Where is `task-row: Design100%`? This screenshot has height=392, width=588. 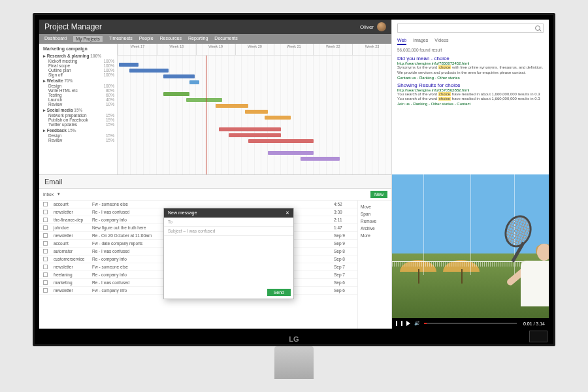 task-row: Design100% is located at coordinates (78, 86).